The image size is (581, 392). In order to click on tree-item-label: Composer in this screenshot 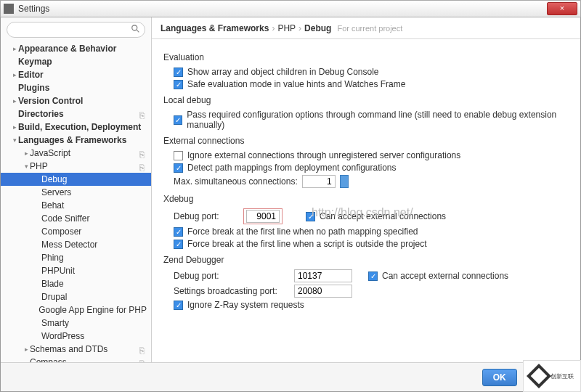, I will do `click(94, 232)`.